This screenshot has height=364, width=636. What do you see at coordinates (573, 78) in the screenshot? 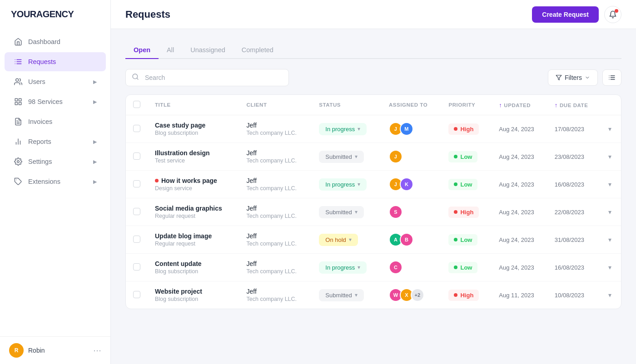
I see `filters-button: Filters` at bounding box center [573, 78].